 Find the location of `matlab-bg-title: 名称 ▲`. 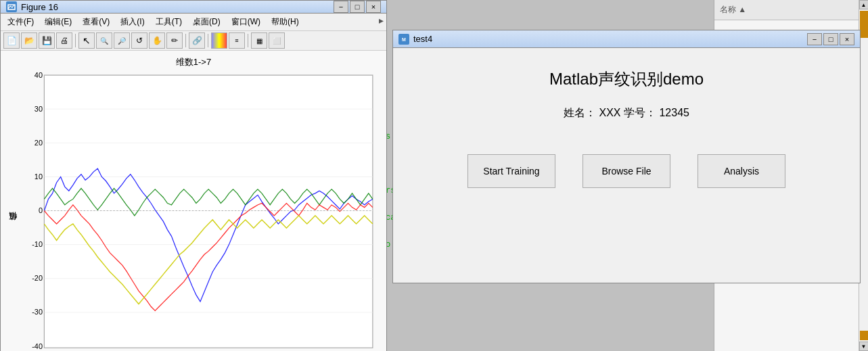

matlab-bg-title: 名称 ▲ is located at coordinates (733, 9).